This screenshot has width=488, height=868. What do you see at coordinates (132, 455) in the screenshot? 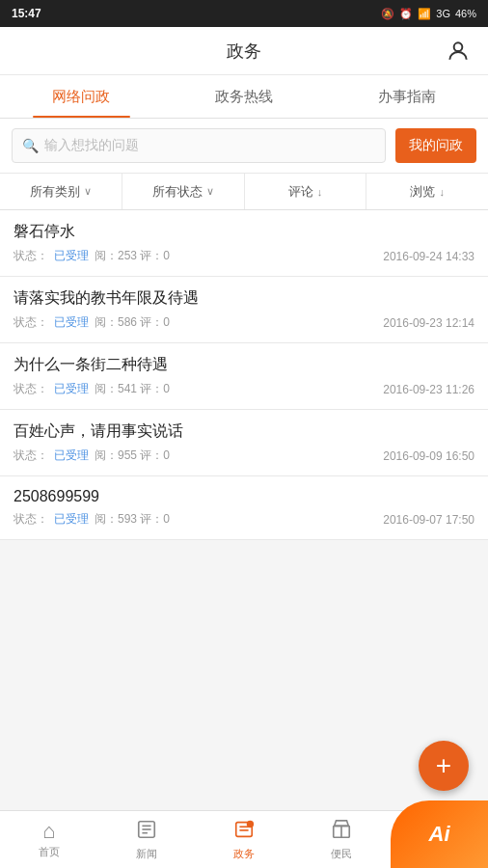
I see `item-stats: 阅：955 评：0` at bounding box center [132, 455].